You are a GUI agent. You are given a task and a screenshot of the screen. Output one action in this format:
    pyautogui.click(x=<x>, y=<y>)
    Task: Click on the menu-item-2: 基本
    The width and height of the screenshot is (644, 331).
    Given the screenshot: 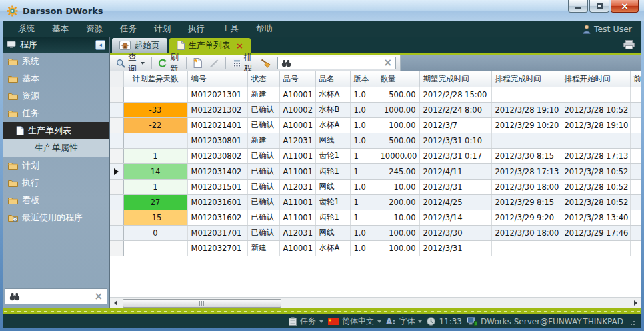 What is the action you would take?
    pyautogui.click(x=60, y=29)
    